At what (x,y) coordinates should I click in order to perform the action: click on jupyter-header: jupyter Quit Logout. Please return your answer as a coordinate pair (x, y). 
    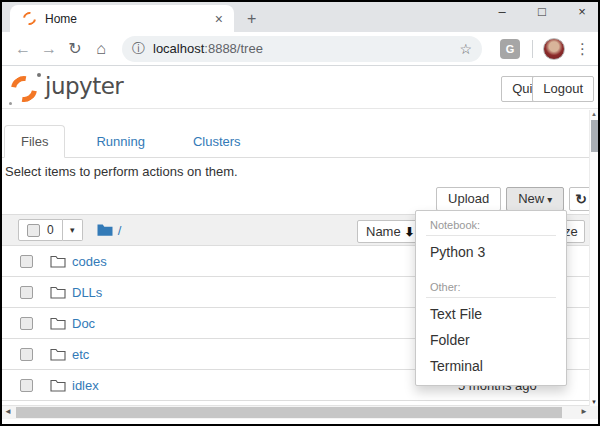
    Looking at the image, I should click on (300, 88).